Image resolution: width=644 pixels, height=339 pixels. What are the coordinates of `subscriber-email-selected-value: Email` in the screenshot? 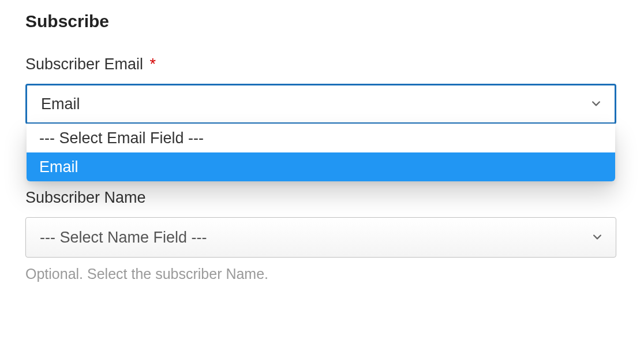 It's located at (61, 104).